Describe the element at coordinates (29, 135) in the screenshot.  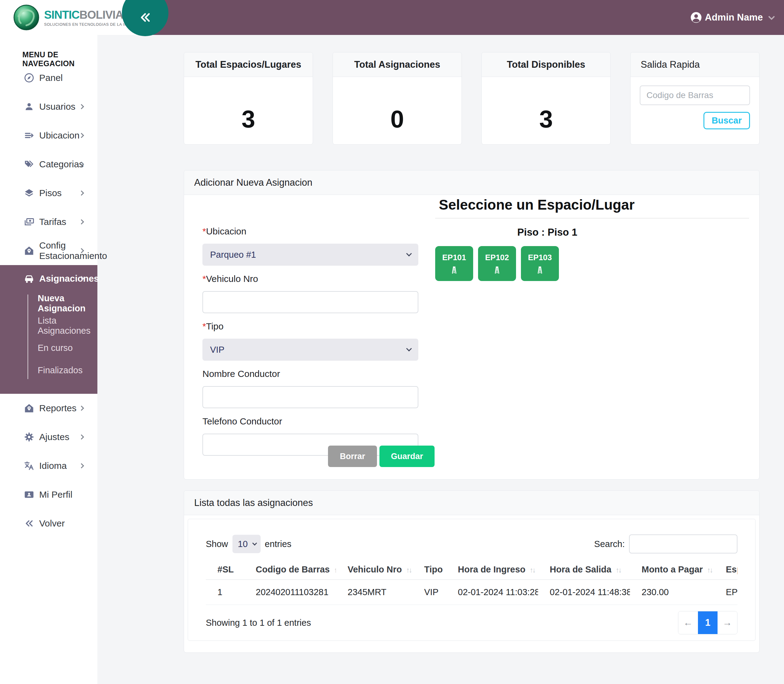
I see `list-arrow-icon` at that location.